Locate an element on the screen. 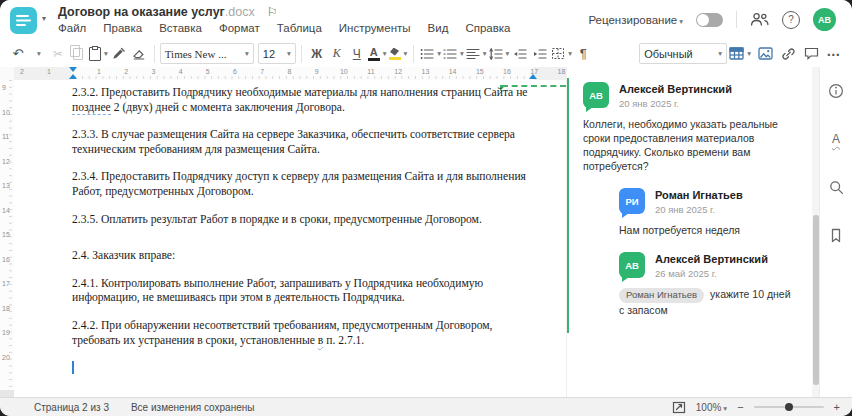  decrease-indent-icon is located at coordinates (520, 54).